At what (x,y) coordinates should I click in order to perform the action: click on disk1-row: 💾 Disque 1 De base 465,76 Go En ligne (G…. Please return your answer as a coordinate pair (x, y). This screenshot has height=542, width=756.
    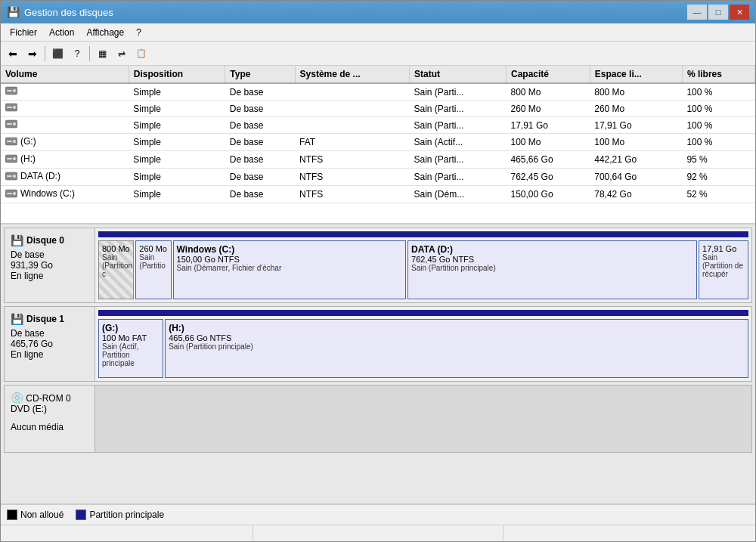
    Looking at the image, I should click on (378, 344).